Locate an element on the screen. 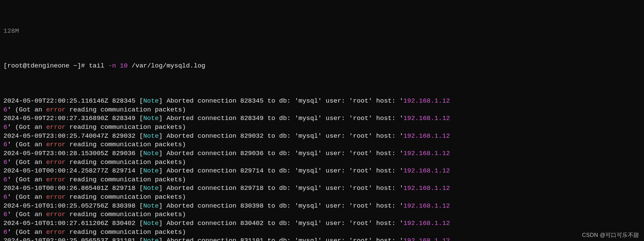  log-line: 2024-05-10T00:00:26.865401Z 829718 [Note… is located at coordinates (322, 189).